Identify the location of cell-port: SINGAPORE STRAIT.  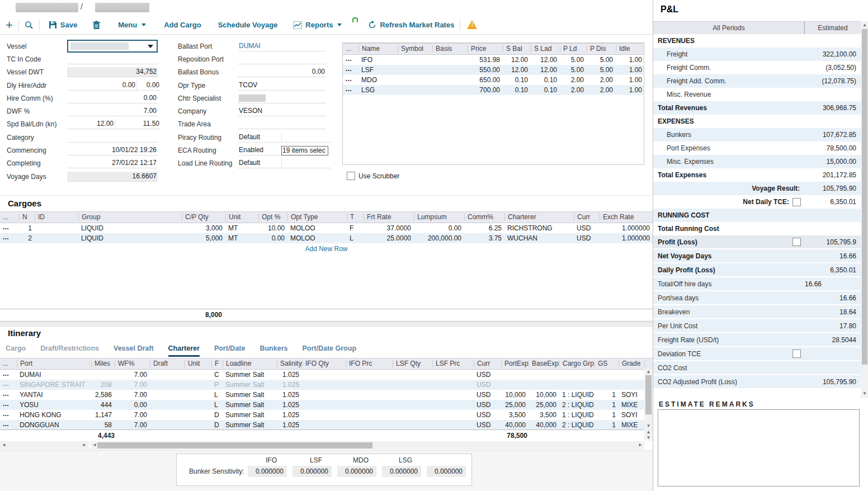
(54, 385).